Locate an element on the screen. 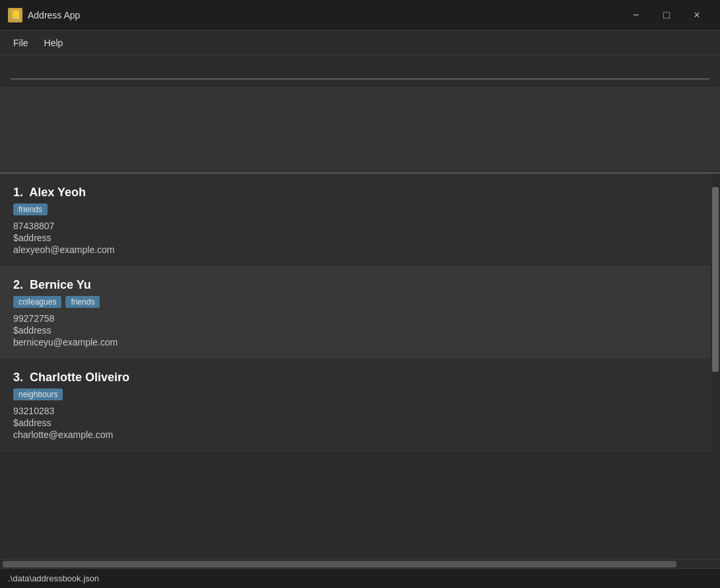 The image size is (720, 588). tags-row-3: neighbours is located at coordinates (355, 394).